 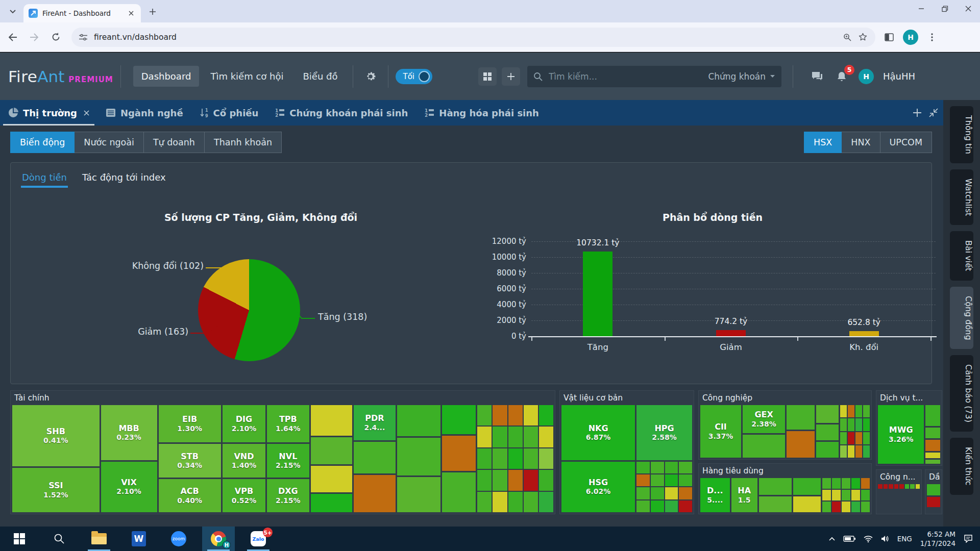 What do you see at coordinates (868, 539) in the screenshot?
I see `network-wifi-icon` at bounding box center [868, 539].